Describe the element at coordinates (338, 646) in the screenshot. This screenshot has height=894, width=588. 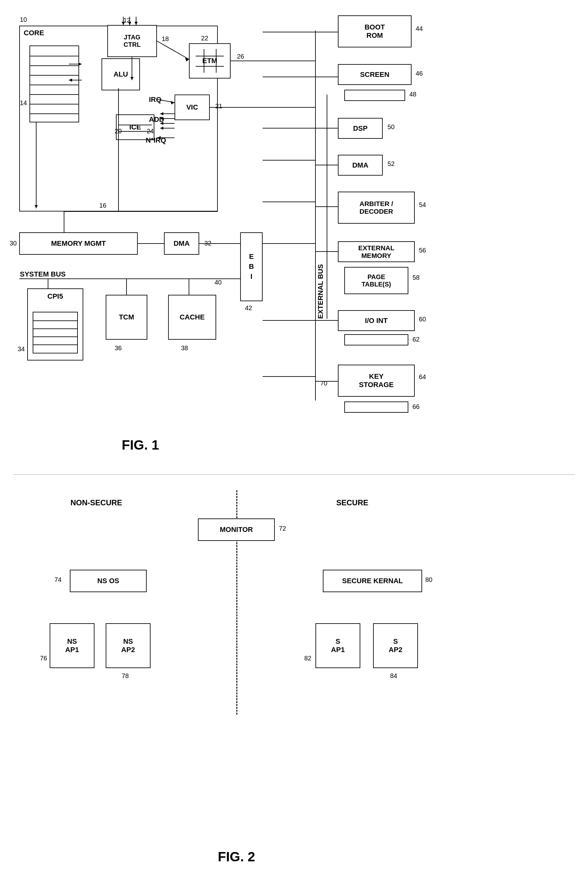
I see `sap1-box: S AP1` at that location.